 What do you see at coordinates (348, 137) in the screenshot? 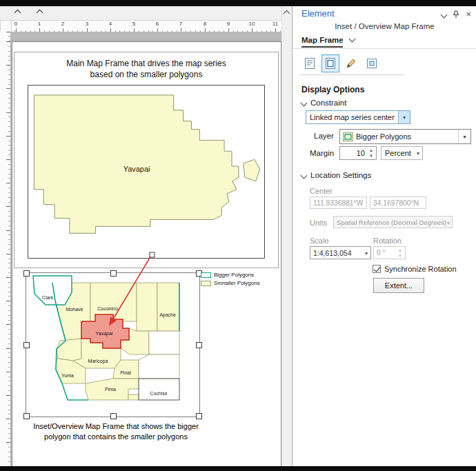
I see `layer-thumbnail-icon` at bounding box center [348, 137].